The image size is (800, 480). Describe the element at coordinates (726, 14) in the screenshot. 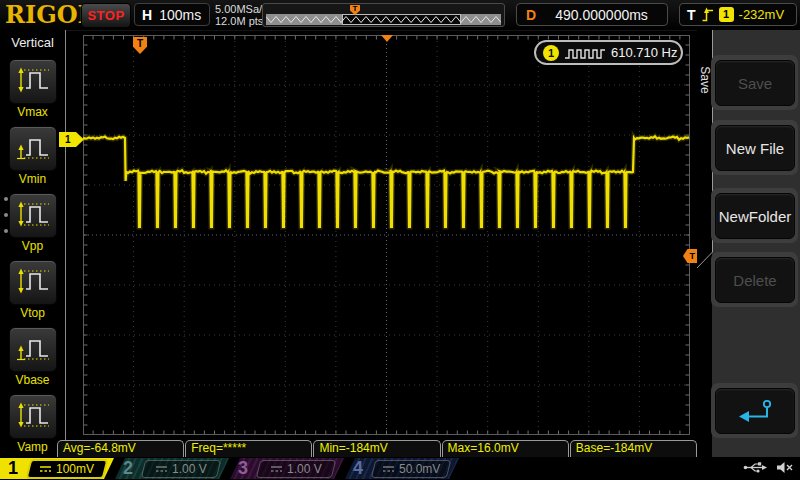

I see `trigger-source-badge: 1` at that location.